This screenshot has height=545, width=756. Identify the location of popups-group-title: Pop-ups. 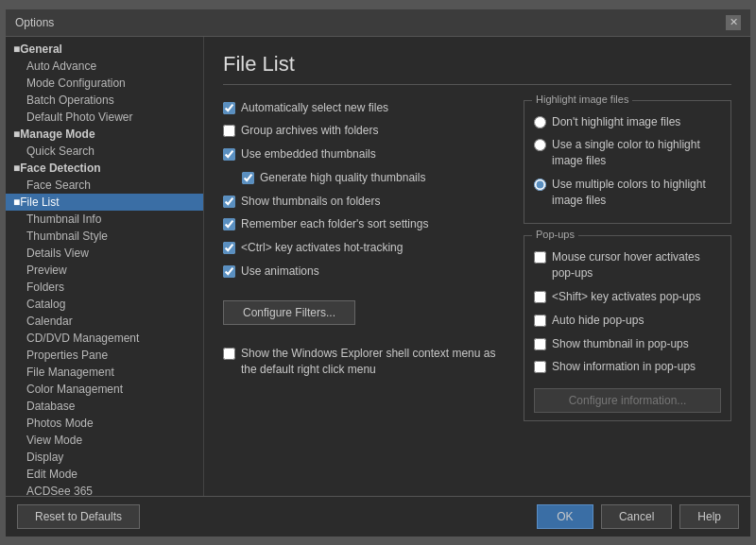
(556, 234).